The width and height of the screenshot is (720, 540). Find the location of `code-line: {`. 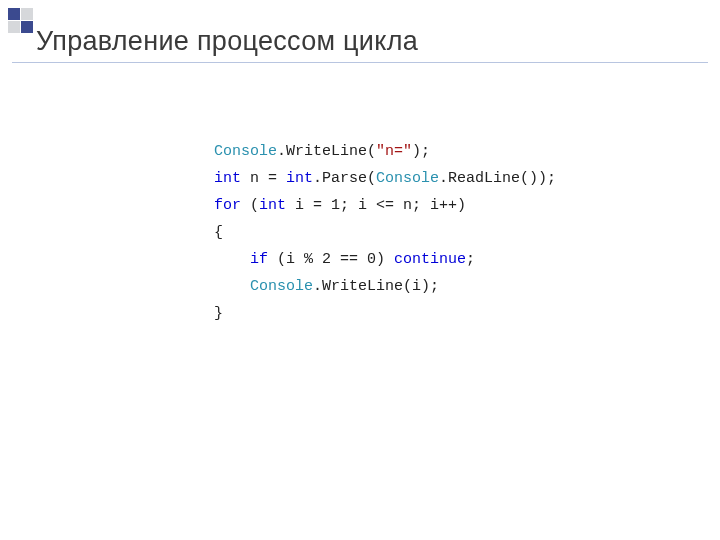

code-line: { is located at coordinates (385, 232).